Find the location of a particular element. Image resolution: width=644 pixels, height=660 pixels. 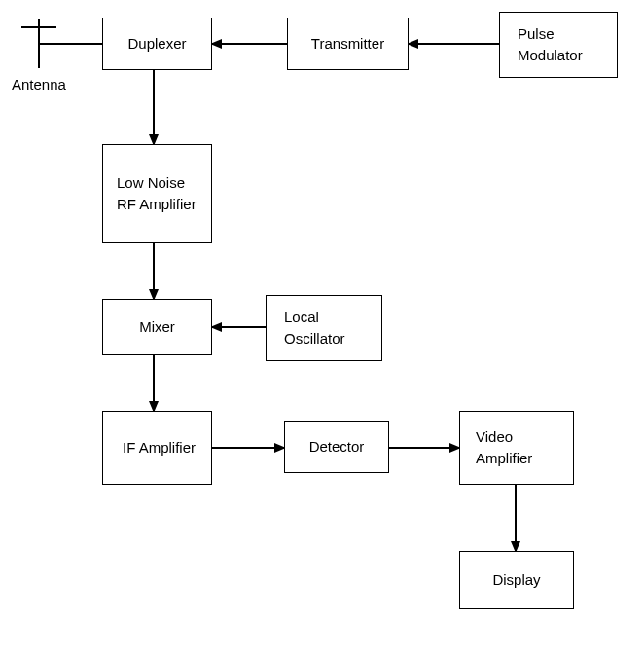

block-transmitter-label: Transmitter is located at coordinates (348, 45).